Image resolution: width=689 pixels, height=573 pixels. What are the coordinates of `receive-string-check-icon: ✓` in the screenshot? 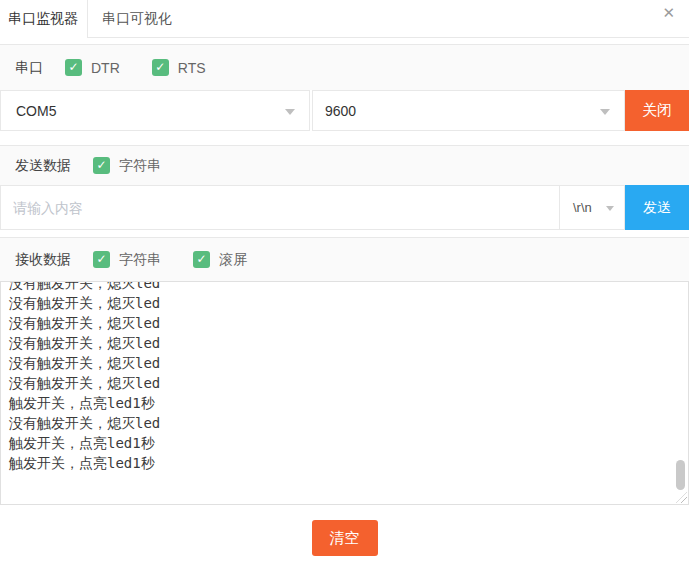 It's located at (102, 260).